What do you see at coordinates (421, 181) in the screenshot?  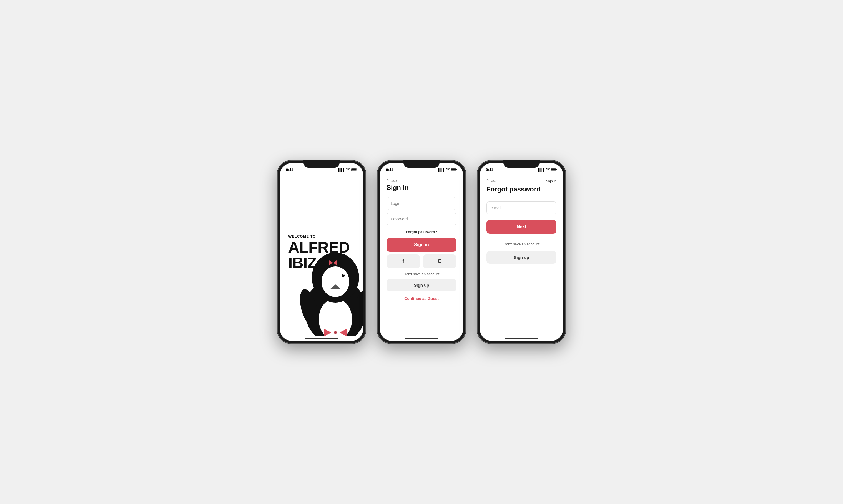 I see `please-label-2: Please,` at bounding box center [421, 181].